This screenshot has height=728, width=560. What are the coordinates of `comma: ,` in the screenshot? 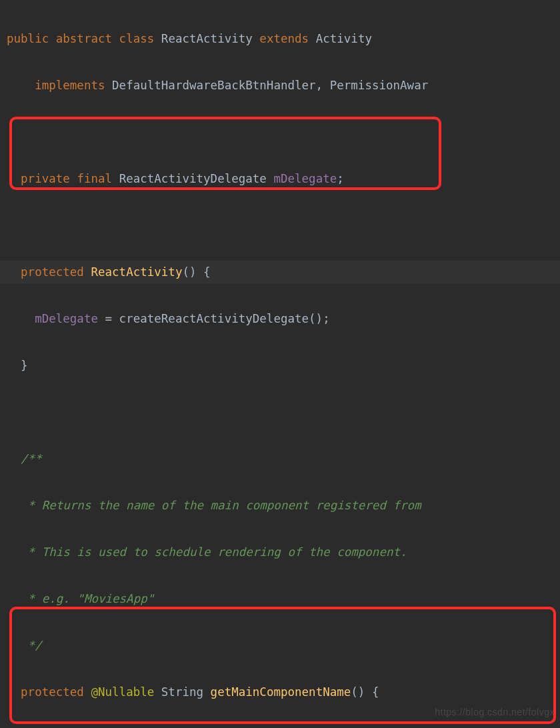 It's located at (320, 85).